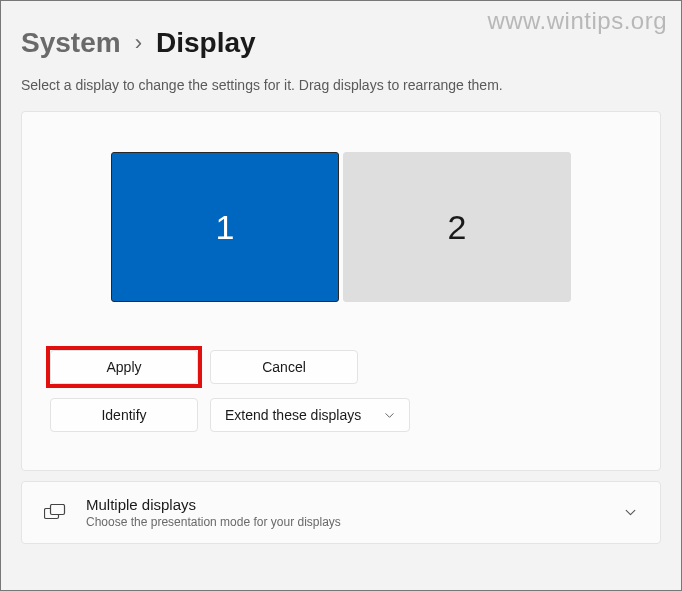 The image size is (682, 591). Describe the element at coordinates (138, 43) in the screenshot. I see `chevron-right-icon: ›` at that location.